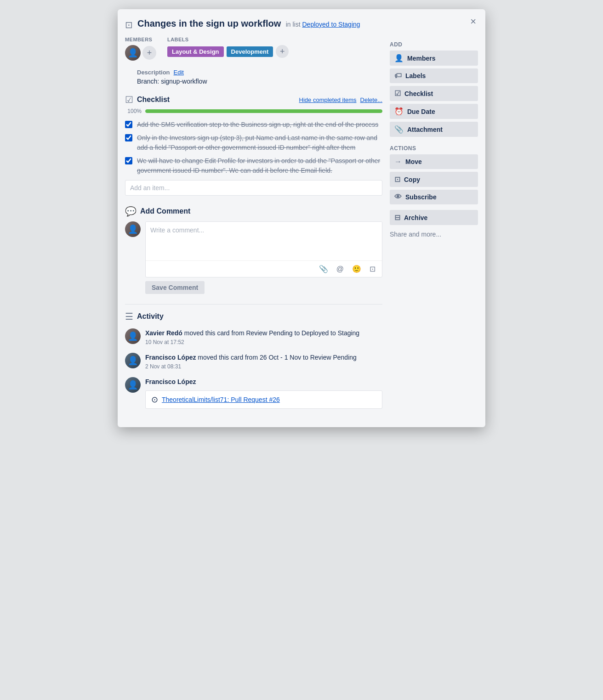 The height and width of the screenshot is (700, 603). Describe the element at coordinates (357, 269) in the screenshot. I see `emoji-icon: 🙂` at that location.